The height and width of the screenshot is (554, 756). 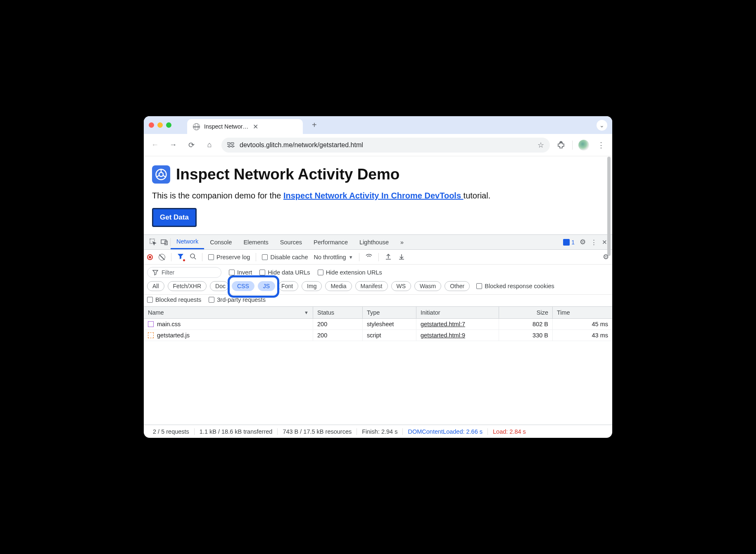 What do you see at coordinates (187, 286) in the screenshot?
I see `filter-pill-fetch-xhr: Fetch/XHR` at bounding box center [187, 286].